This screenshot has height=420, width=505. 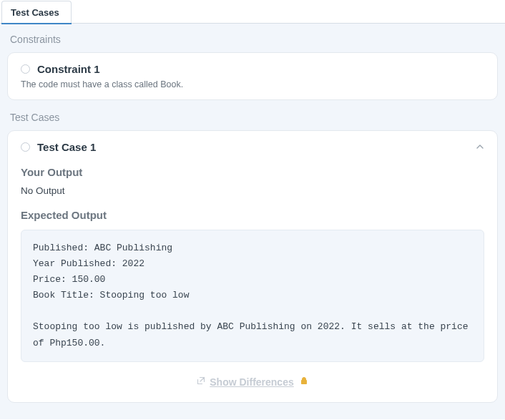 I want to click on tab-bar: Test Cases, so click(x=252, y=11).